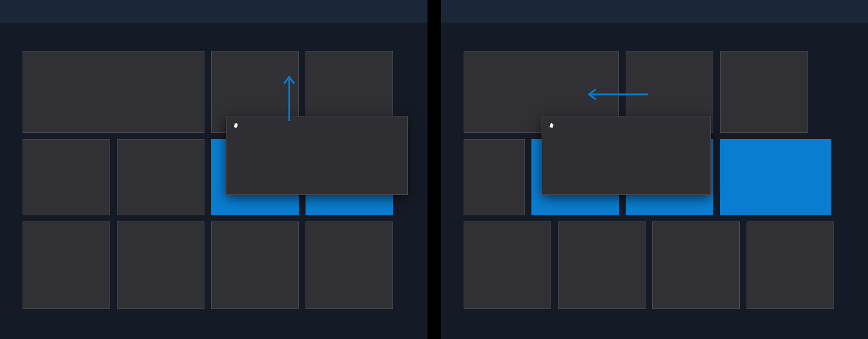 The image size is (868, 339). I want to click on topbar-left, so click(213, 11).